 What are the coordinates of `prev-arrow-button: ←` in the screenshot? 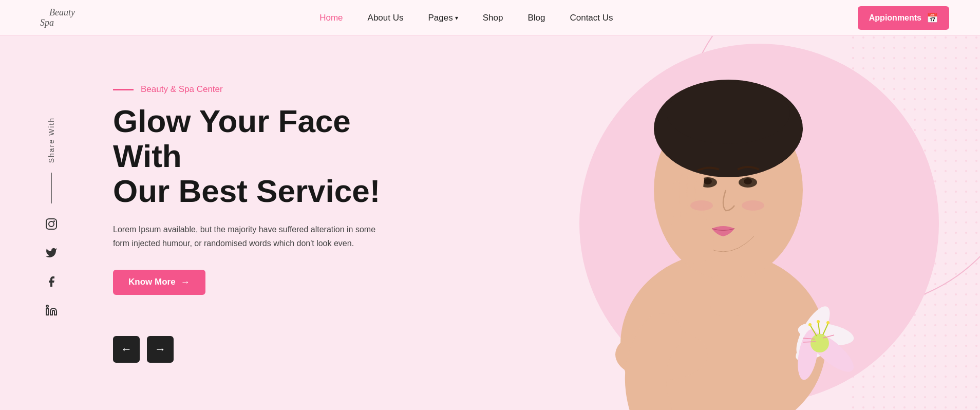 It's located at (126, 349).